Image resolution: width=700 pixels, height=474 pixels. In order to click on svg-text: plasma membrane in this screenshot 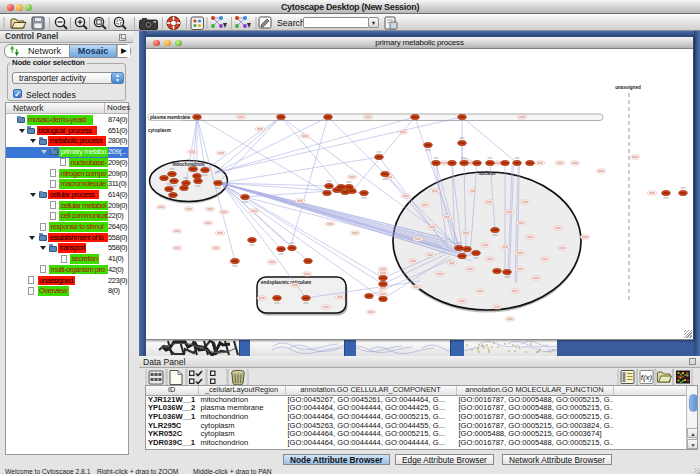, I will do `click(170, 118)`.